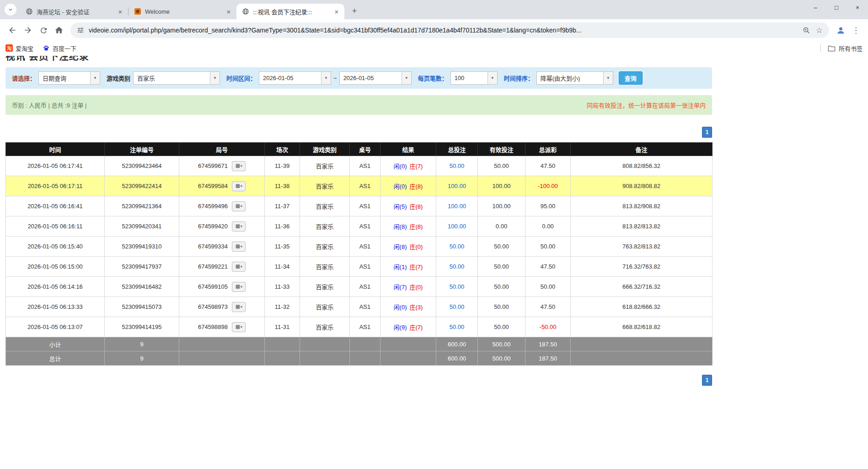  What do you see at coordinates (213, 166) in the screenshot?
I see `round-number: 674599671` at bounding box center [213, 166].